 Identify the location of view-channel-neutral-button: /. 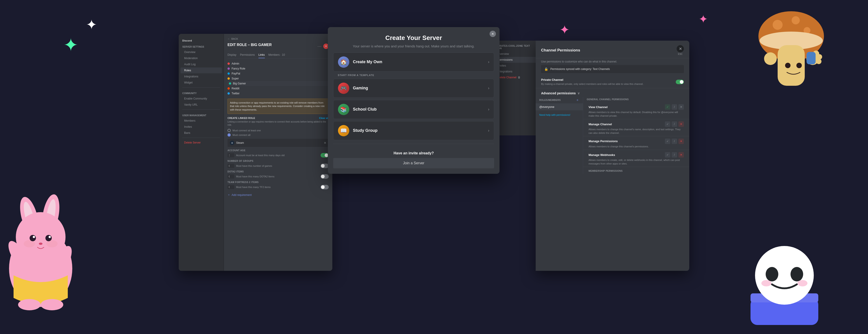
(674, 107).